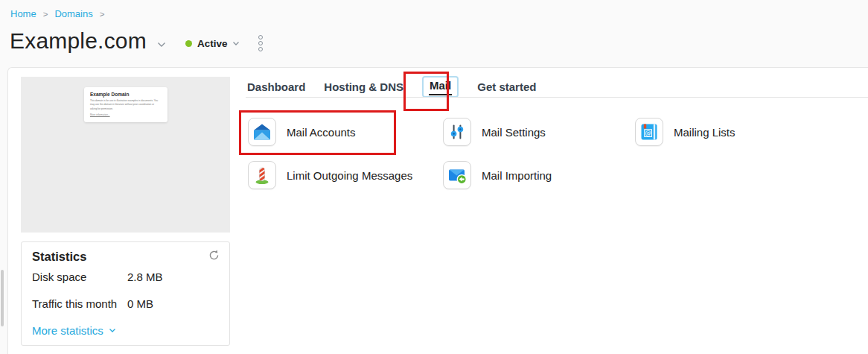  What do you see at coordinates (506, 85) in the screenshot?
I see `tab-get-started: Get started` at bounding box center [506, 85].